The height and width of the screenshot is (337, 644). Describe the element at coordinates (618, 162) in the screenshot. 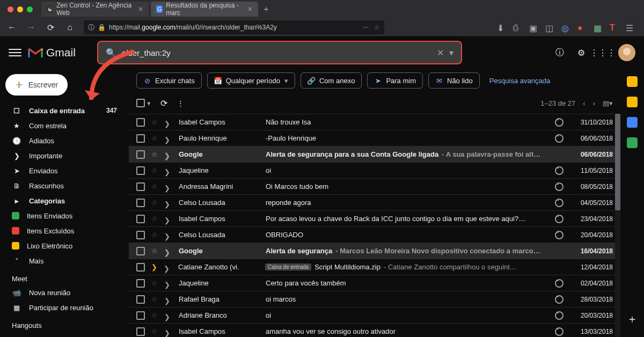

I see `scrollbar-thumb` at that location.